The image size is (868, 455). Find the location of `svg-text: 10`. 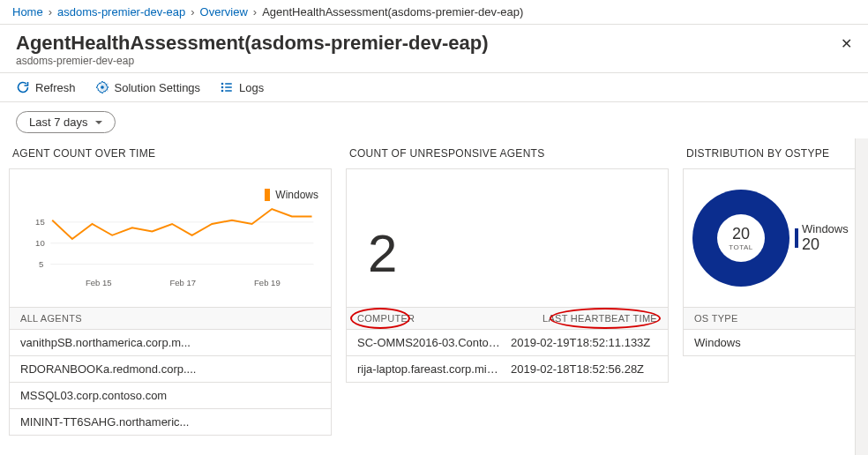

svg-text: 10 is located at coordinates (41, 243).